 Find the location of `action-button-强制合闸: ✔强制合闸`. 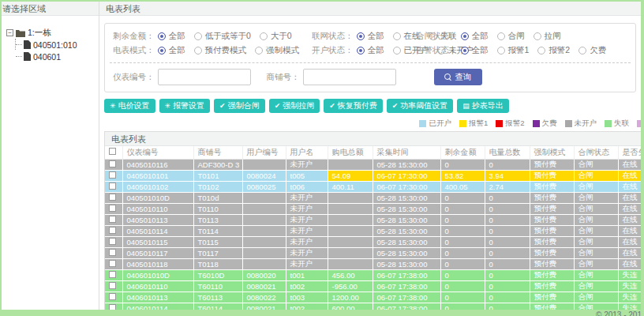

action-button-强制合闸: ✔强制合闸 is located at coordinates (240, 106).